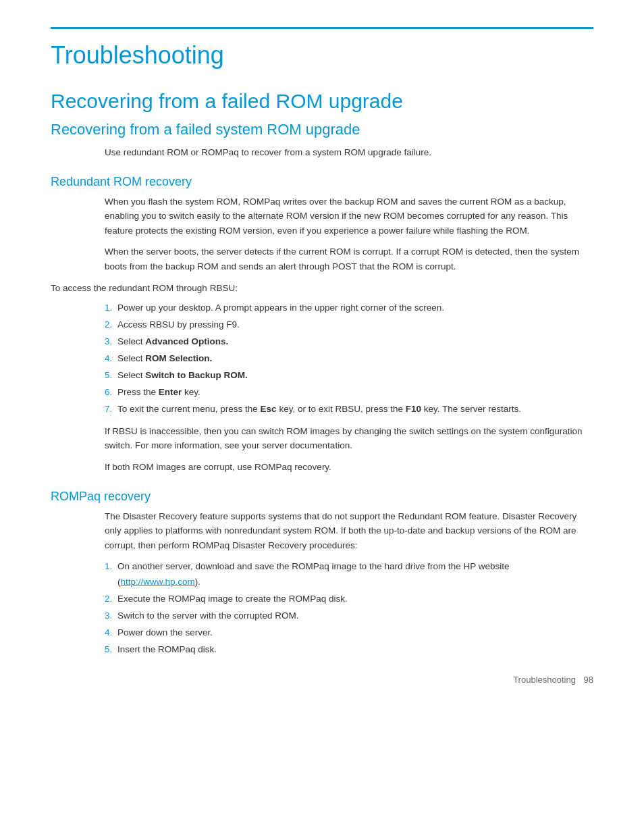 The width and height of the screenshot is (644, 834). What do you see at coordinates (158, 582) in the screenshot?
I see `hp-link: http://www.hp.com` at bounding box center [158, 582].